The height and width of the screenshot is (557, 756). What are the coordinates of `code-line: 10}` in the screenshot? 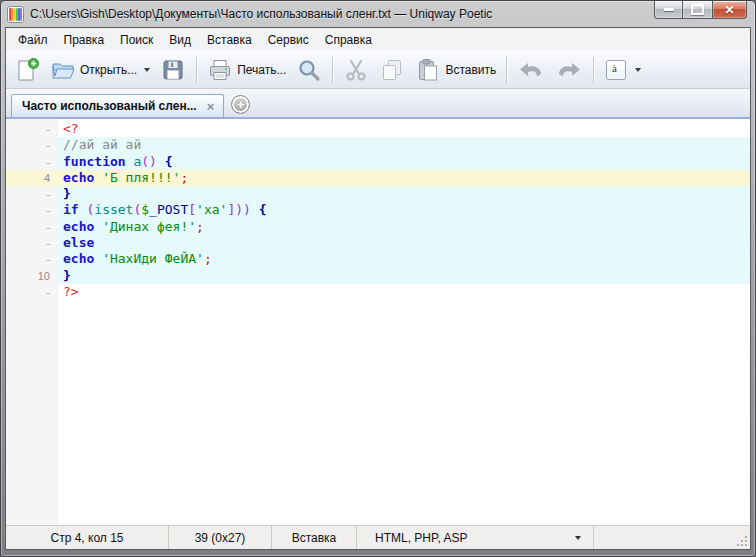 It's located at (378, 276).